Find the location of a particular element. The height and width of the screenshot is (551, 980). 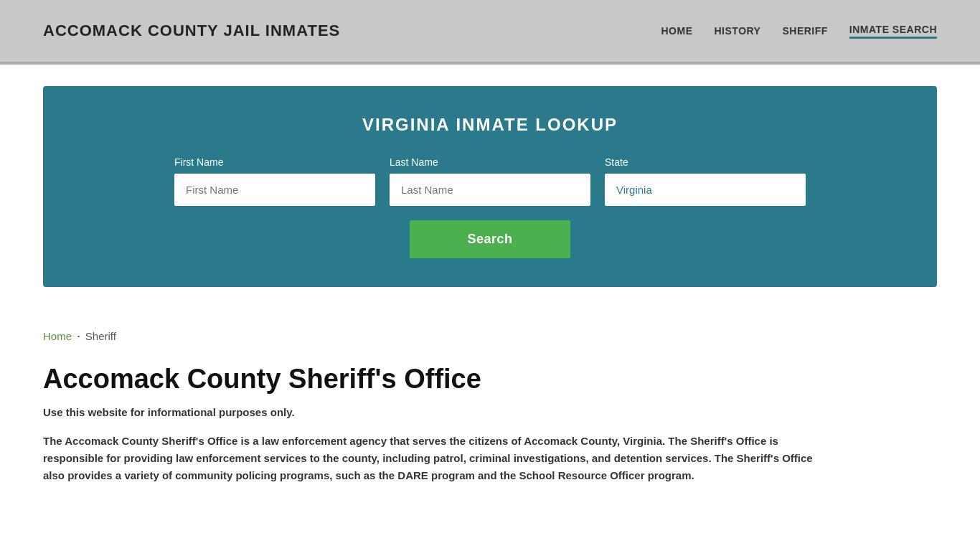

breadcrumb-current: Sheriff is located at coordinates (100, 336).